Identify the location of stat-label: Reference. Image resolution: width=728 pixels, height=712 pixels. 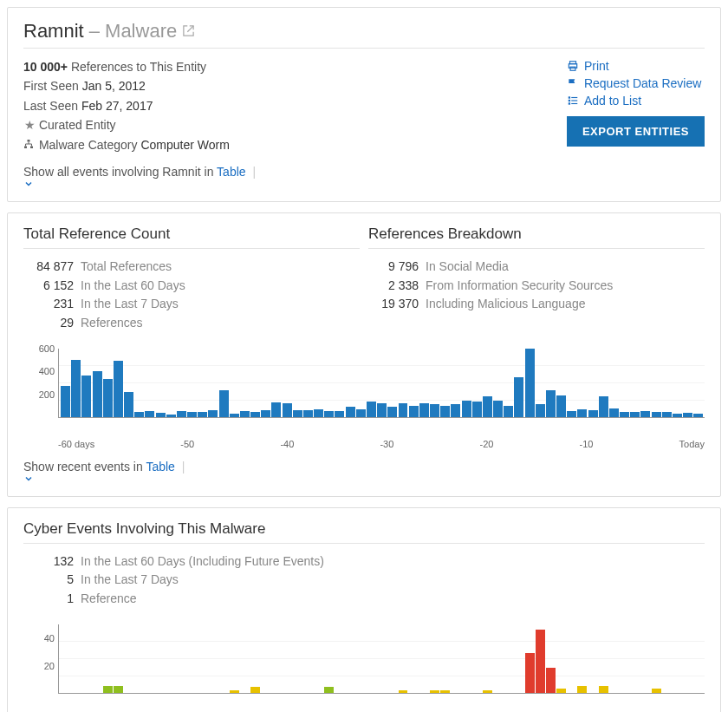
(109, 599).